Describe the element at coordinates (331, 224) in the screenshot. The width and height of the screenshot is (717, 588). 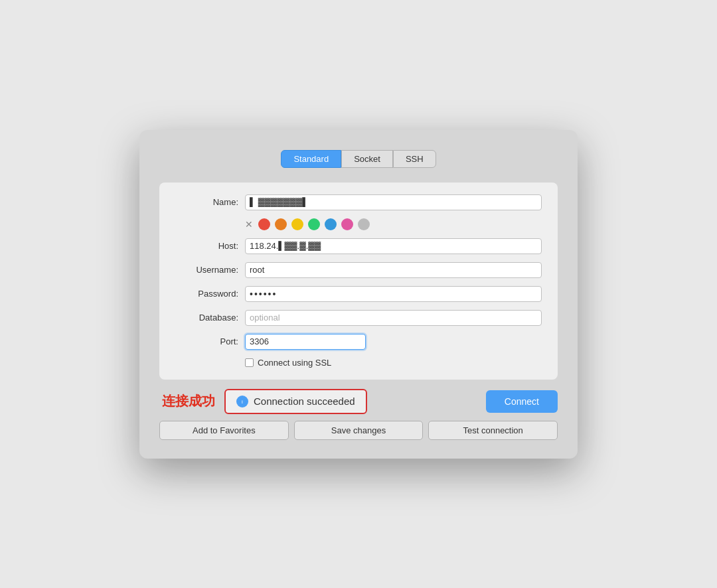
I see `color-dot-blue` at that location.